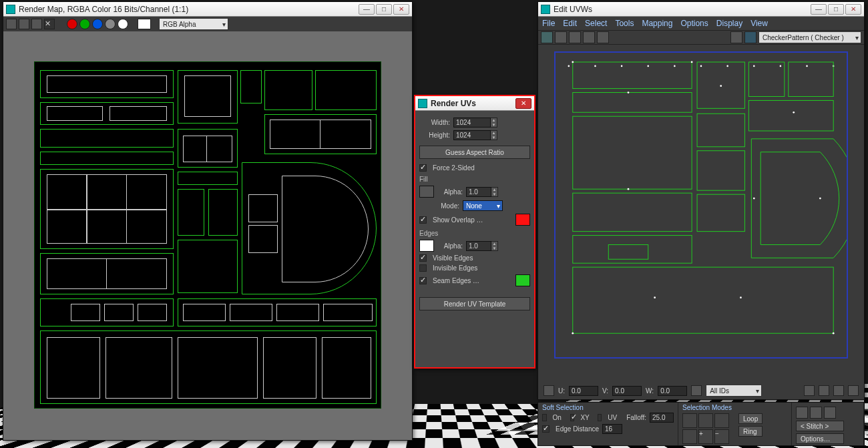 The image size is (868, 448). I want to click on soft-on-checkbox, so click(545, 418).